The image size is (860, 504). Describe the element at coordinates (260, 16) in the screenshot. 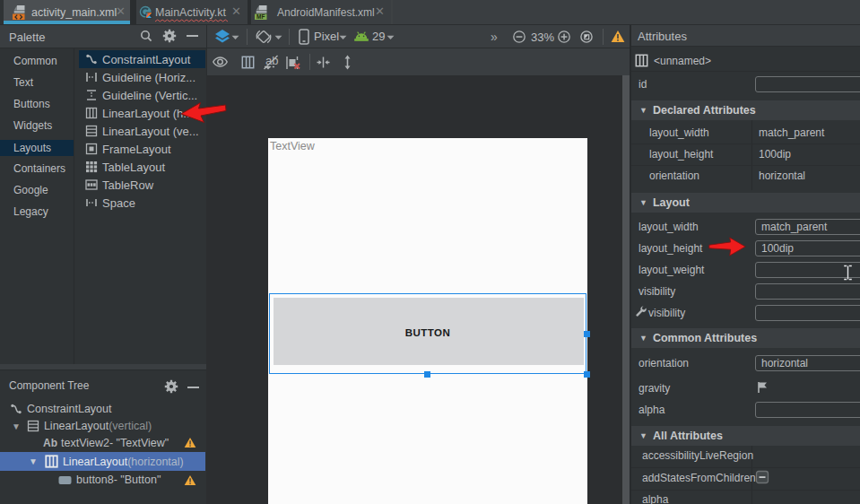

I see `svg-text: MF` at that location.